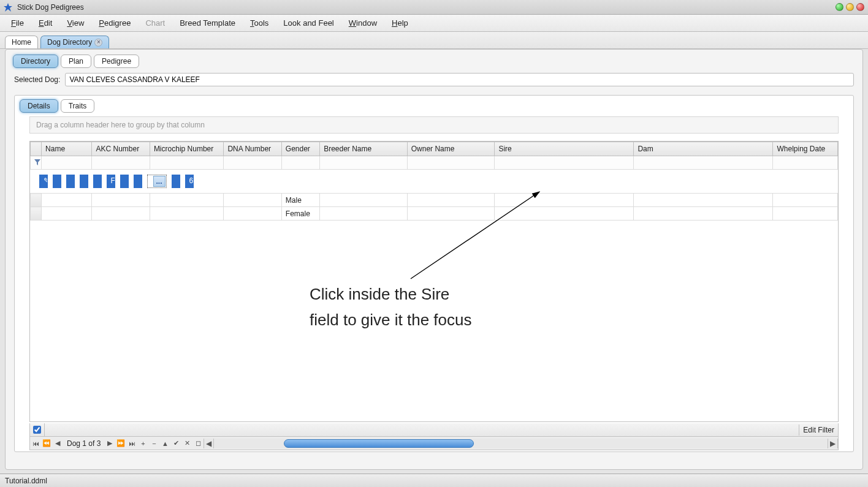 This screenshot has width=868, height=487. What do you see at coordinates (475, 236) in the screenshot?
I see `annotation-arrow-icon` at bounding box center [475, 236].